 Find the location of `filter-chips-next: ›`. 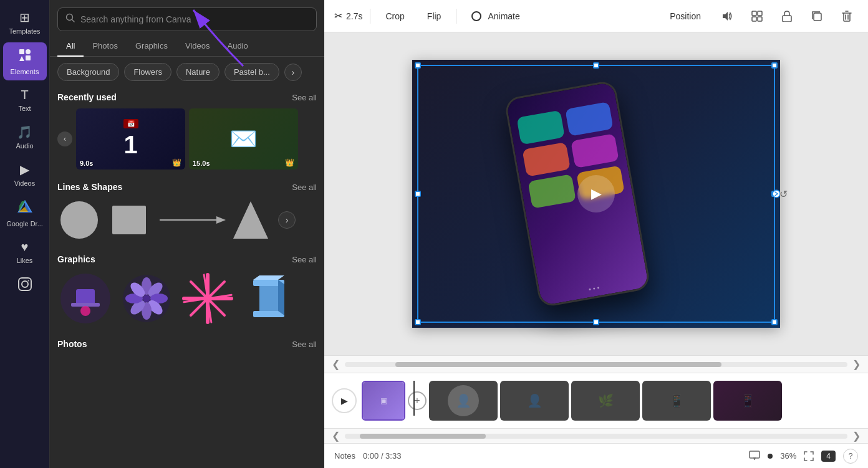

filter-chips-next: › is located at coordinates (293, 72).